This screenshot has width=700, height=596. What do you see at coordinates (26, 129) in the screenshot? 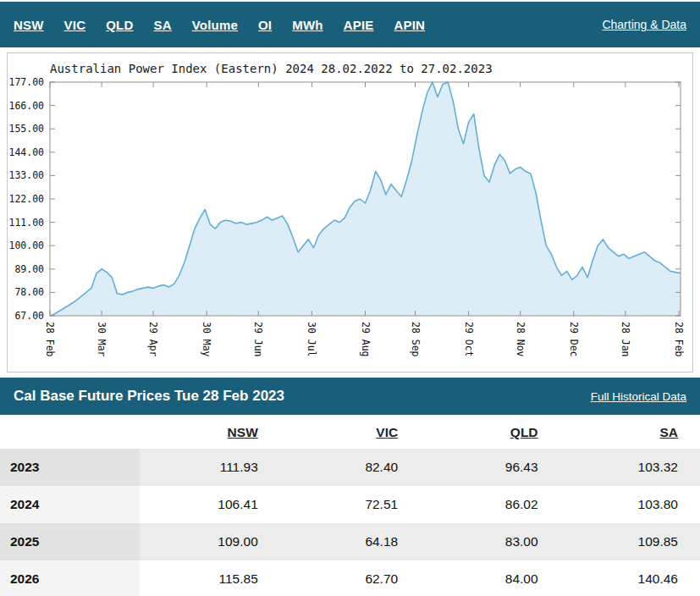
I see `y-tick-label: 155.00` at bounding box center [26, 129].